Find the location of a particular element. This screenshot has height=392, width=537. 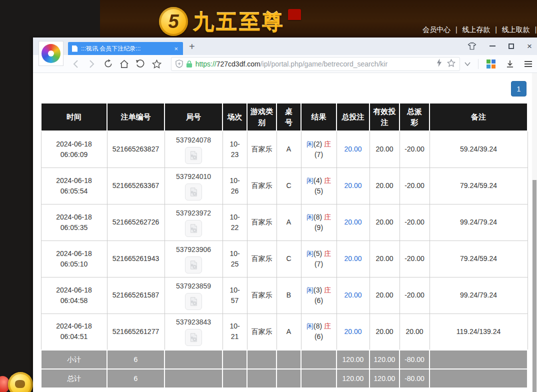

session-value: 10-22 is located at coordinates (235, 222).